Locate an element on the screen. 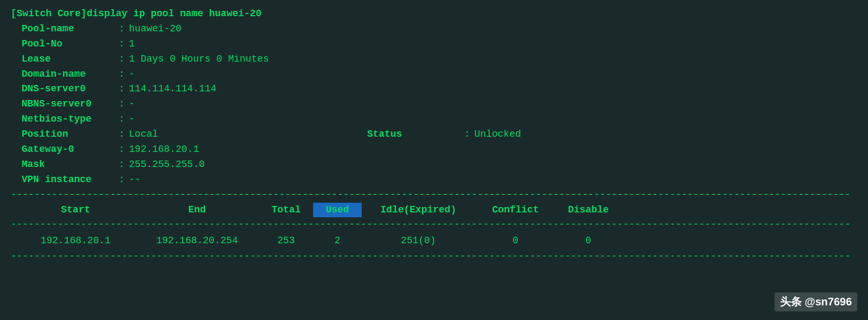 The height and width of the screenshot is (320, 868). pool-name-label: Pool-name is located at coordinates (65, 29).